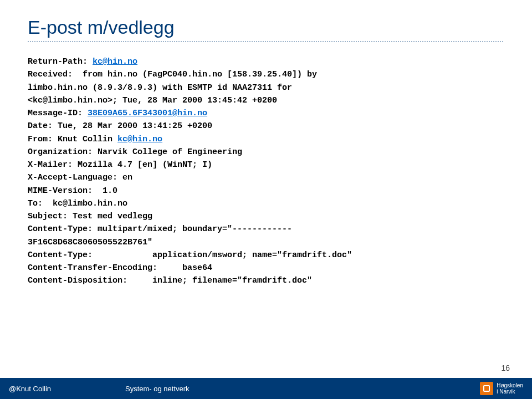 Image resolution: width=532 pixels, height=399 pixels. I want to click on logo-text-line1: Høgskolen, so click(510, 386).